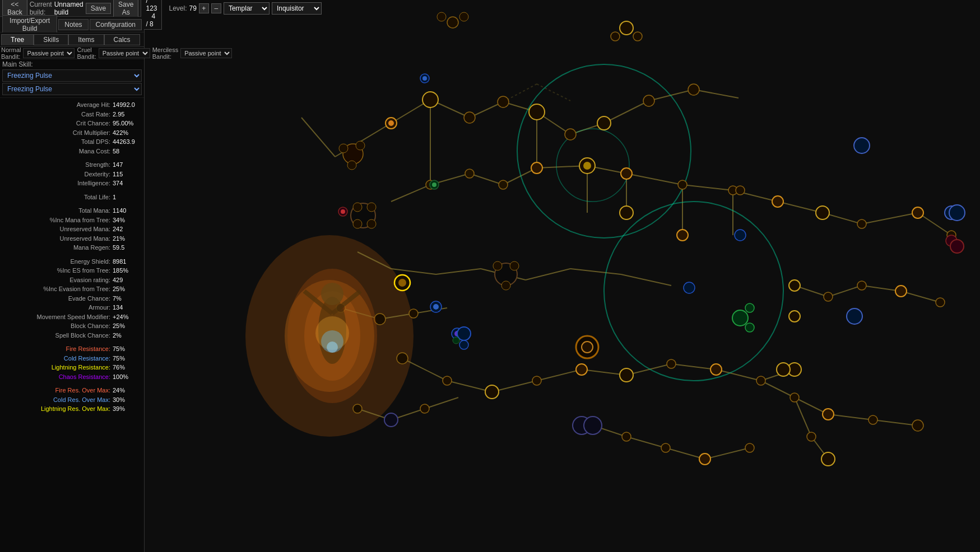  Describe the element at coordinates (84, 271) in the screenshot. I see `inc-es-tree-label: %Inc ES from Tree:` at that location.